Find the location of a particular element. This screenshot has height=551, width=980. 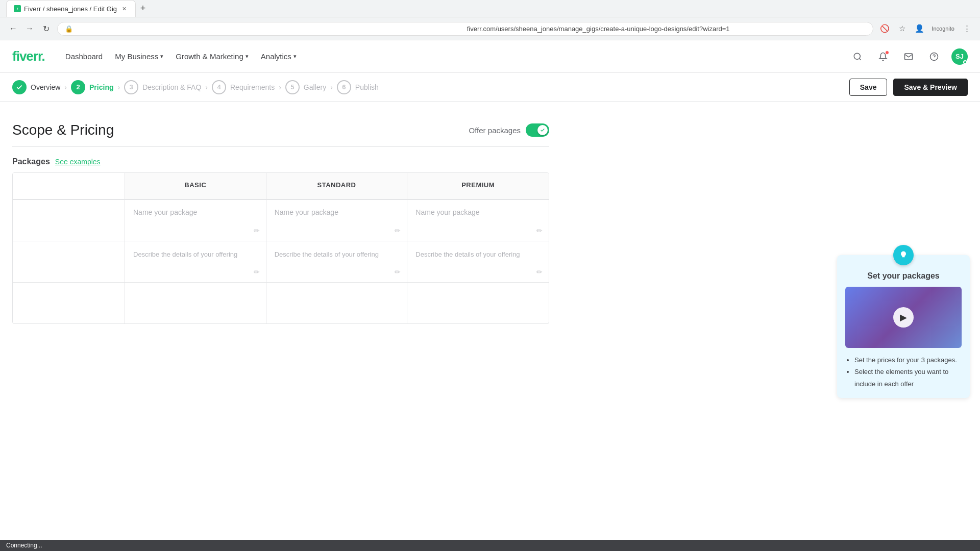

help-button is located at coordinates (934, 57).